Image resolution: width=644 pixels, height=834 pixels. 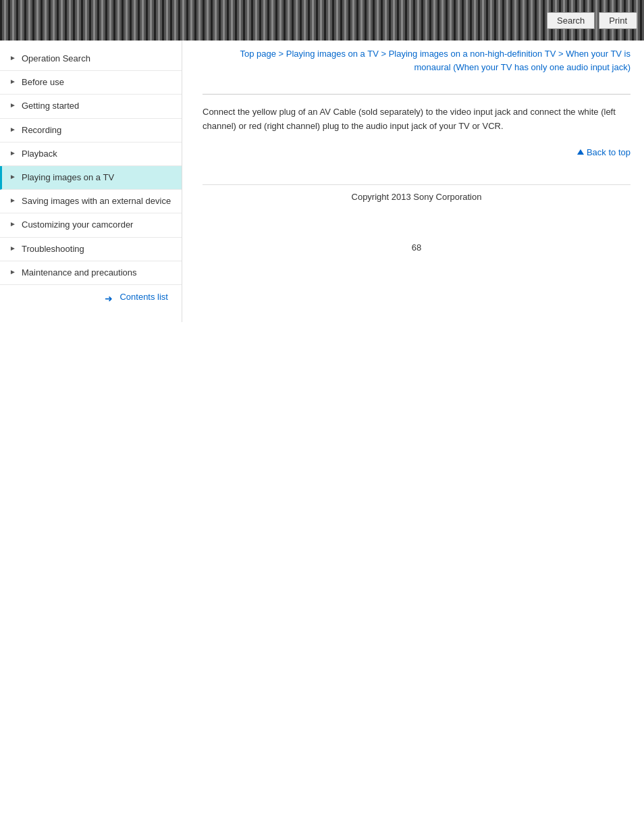 I want to click on sidebar-item-getting-started: ► Getting started, so click(x=90, y=107).